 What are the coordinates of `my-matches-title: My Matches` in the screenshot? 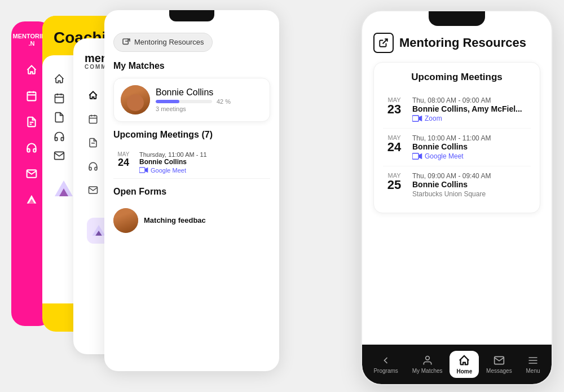 It's located at (192, 66).